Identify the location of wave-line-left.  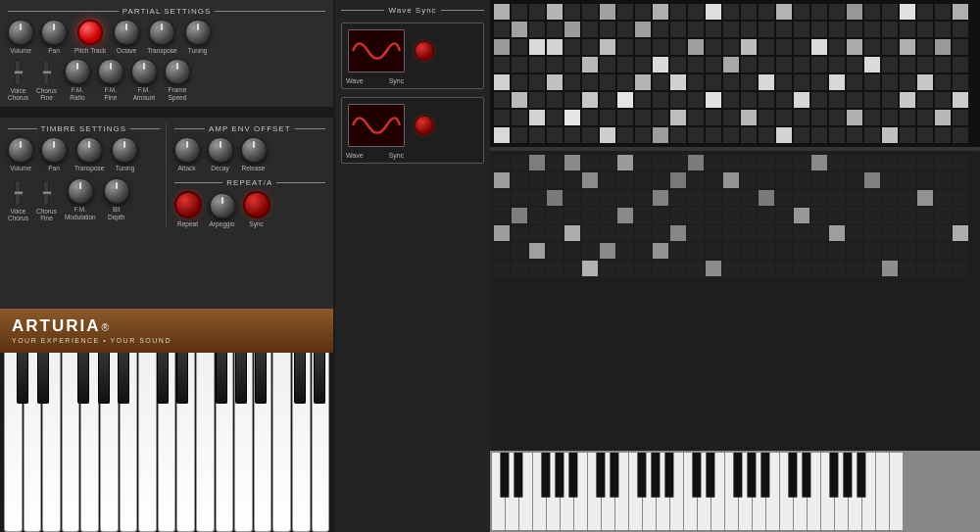
(363, 10).